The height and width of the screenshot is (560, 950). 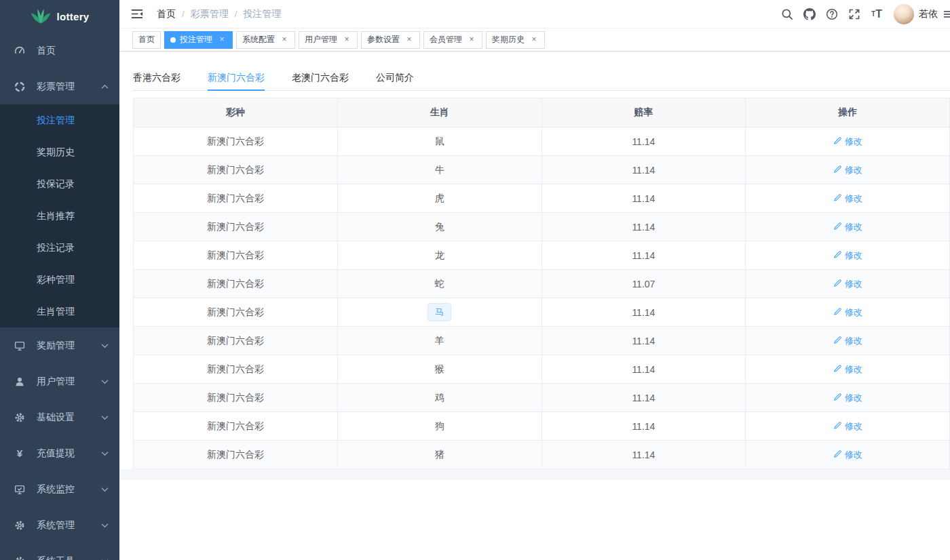 I want to click on search-icon, so click(x=787, y=14).